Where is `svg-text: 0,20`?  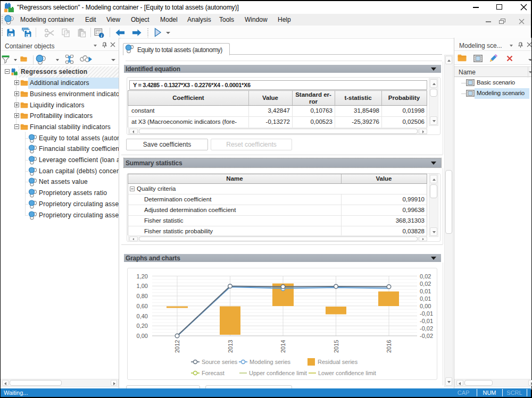 svg-text: 0,20 is located at coordinates (143, 326).